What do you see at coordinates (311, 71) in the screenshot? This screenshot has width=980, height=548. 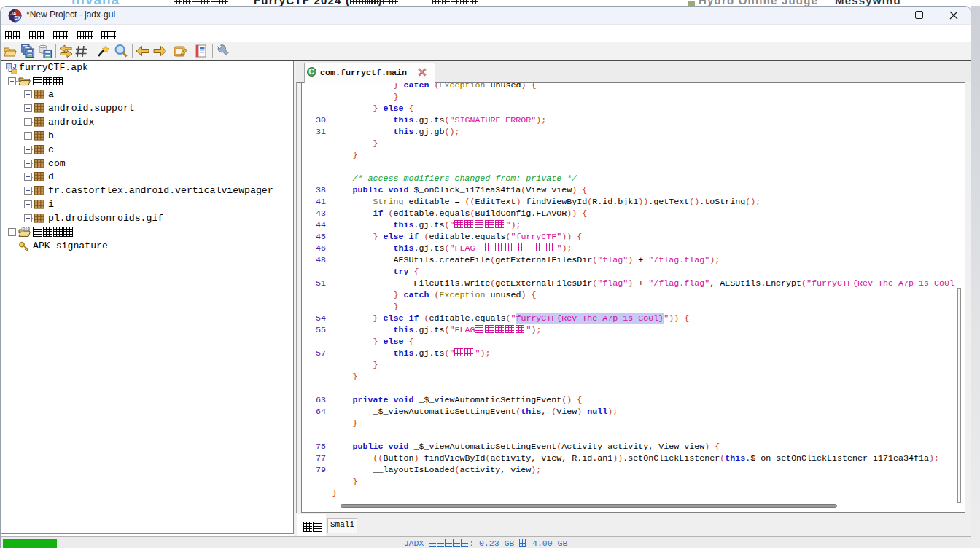 I see `svg-text: C` at bounding box center [311, 71].